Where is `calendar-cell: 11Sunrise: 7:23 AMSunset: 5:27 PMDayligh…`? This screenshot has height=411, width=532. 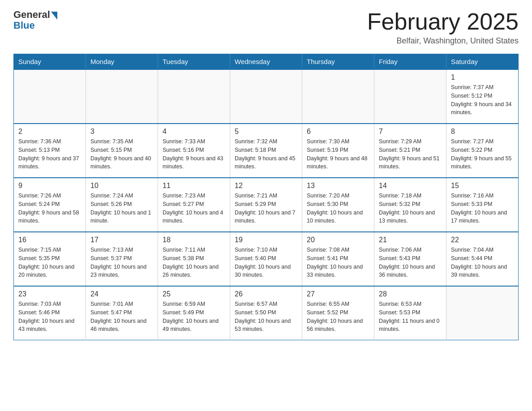
calendar-cell: 11Sunrise: 7:23 AMSunset: 5:27 PMDayligh… is located at coordinates (194, 205).